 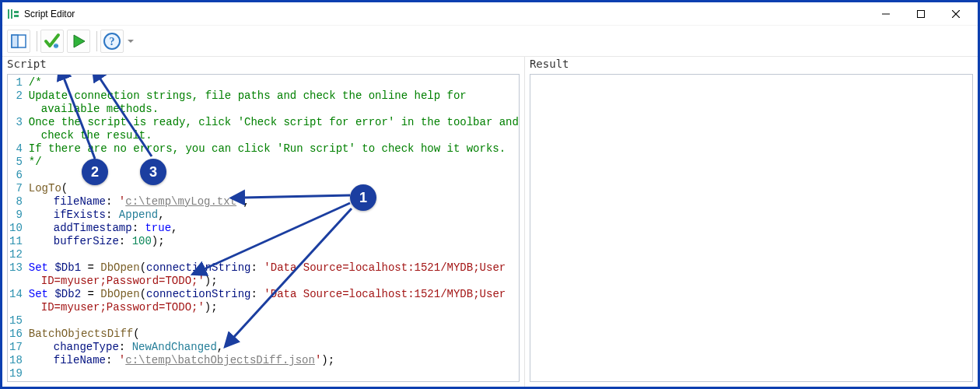 What do you see at coordinates (490, 14) in the screenshot?
I see `title-bar: Script Editor` at bounding box center [490, 14].